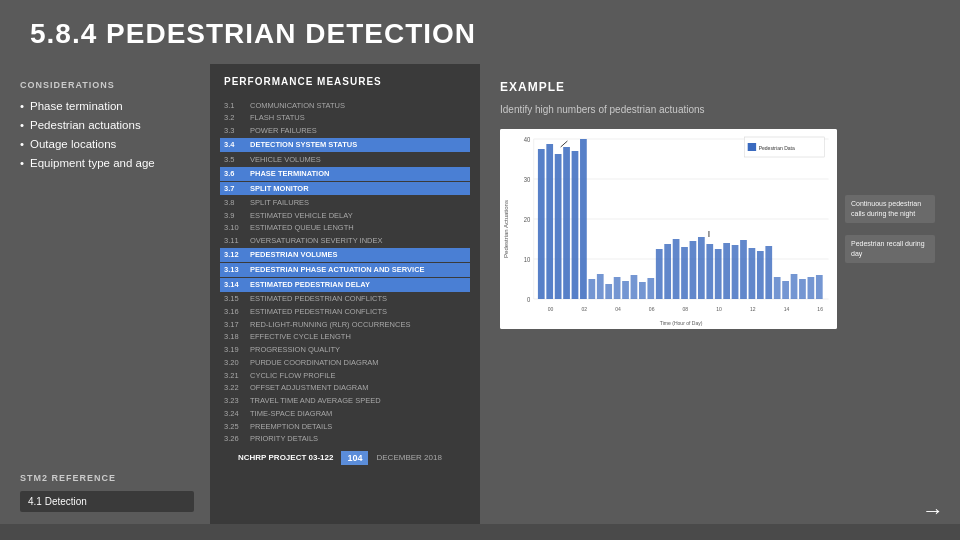 This screenshot has width=960, height=540. Describe the element at coordinates (107, 125) in the screenshot. I see `list-item: Pedestrian actuations` at that location.